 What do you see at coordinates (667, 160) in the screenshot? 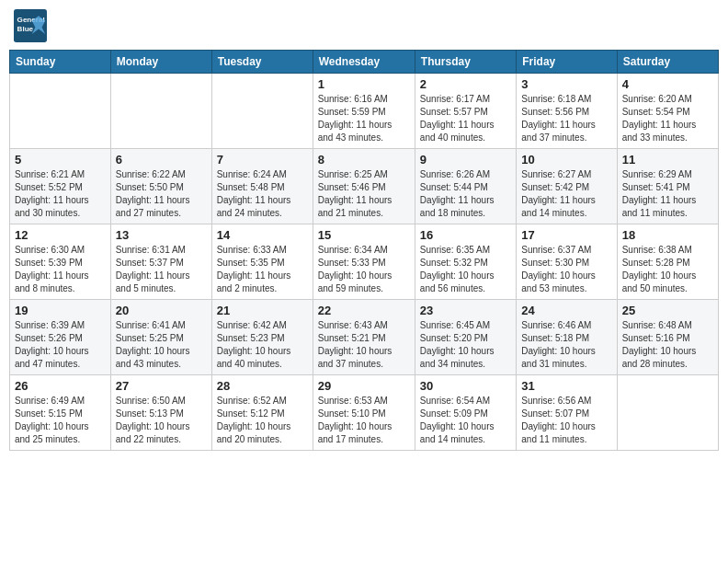
I see `day-number: 11` at bounding box center [667, 160].